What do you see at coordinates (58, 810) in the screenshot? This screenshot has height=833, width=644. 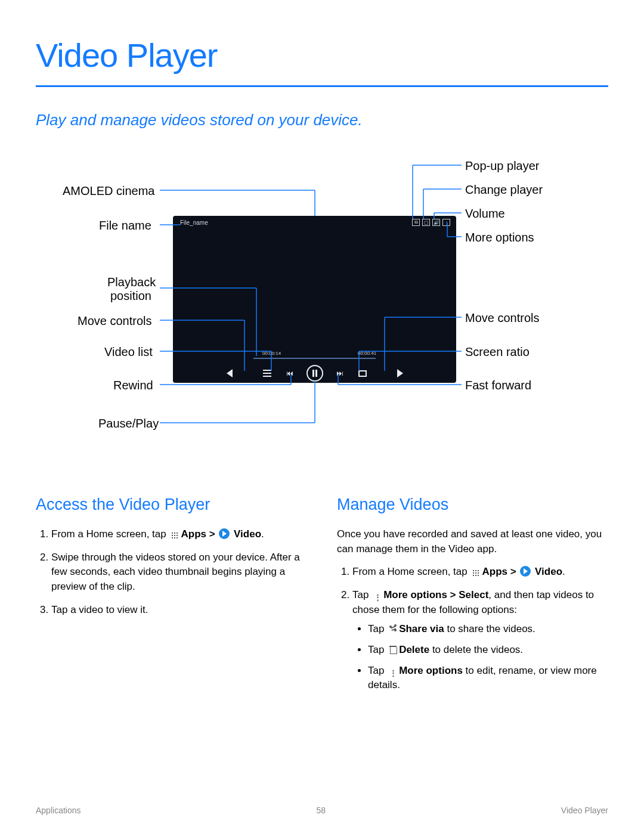 I see `footer-left: Applications` at bounding box center [58, 810].